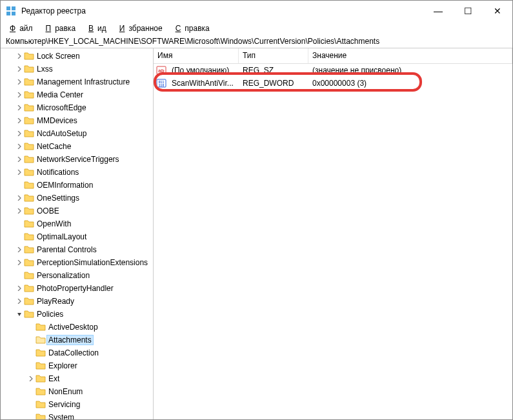 Image resolution: width=513 pixels, height=420 pixels. I want to click on tree-item-label: NcdAutoSetup, so click(62, 134).